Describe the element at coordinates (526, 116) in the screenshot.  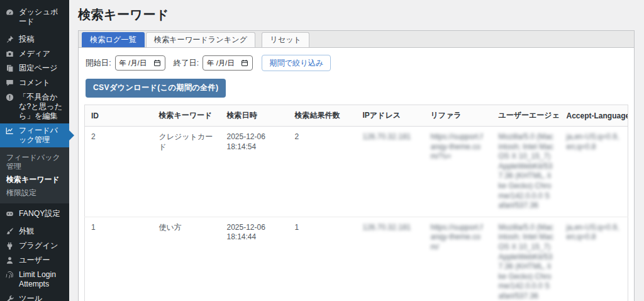
I see `column-header-user-agent: ユーザーエージェント` at that location.